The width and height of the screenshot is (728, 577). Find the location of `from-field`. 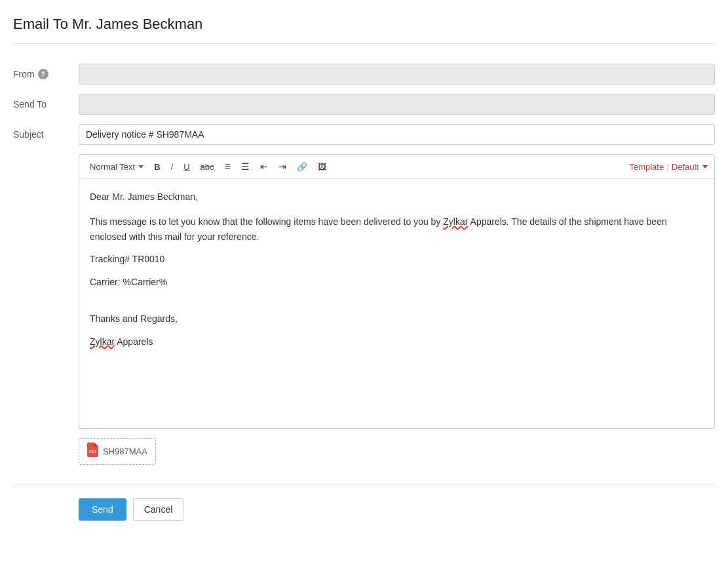

from-field is located at coordinates (397, 74).